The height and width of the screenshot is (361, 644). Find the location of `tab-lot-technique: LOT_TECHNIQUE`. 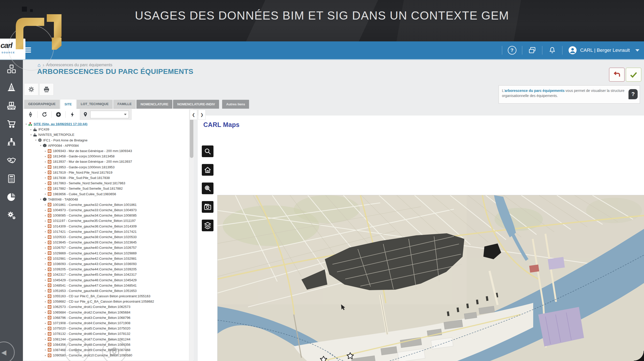

tab-lot-technique: LOT_TECHNIQUE is located at coordinates (95, 104).